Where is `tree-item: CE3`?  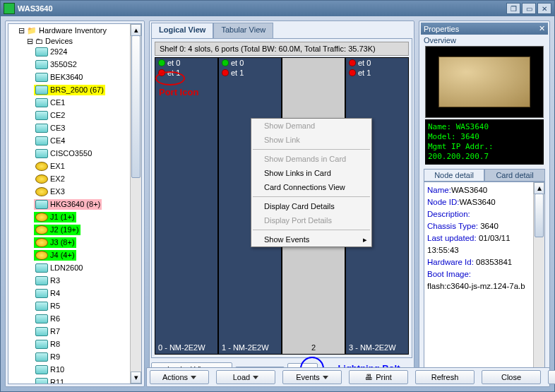
tree-item: CE3 is located at coordinates (50, 129).